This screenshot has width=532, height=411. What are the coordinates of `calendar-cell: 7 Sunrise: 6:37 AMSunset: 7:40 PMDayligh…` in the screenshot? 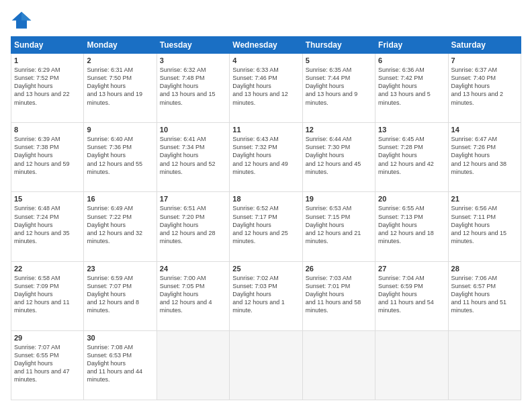 It's located at (484, 89).